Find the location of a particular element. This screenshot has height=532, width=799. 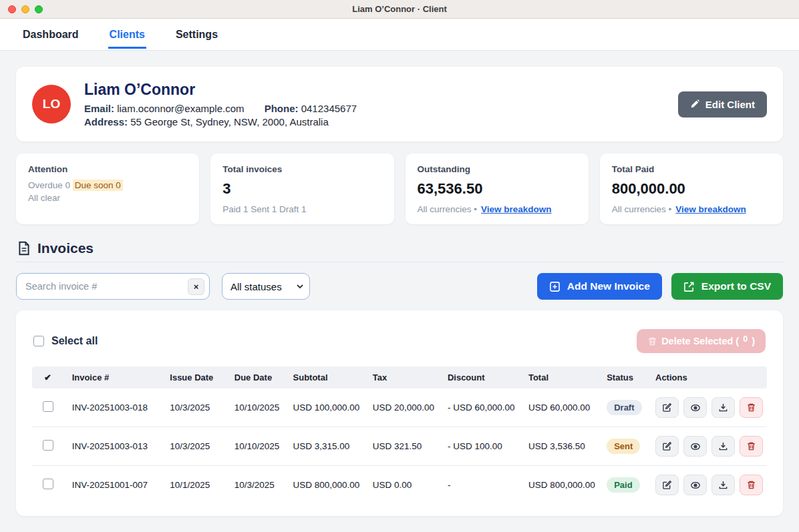

total-paid-footer: All currencies • View breakdown is located at coordinates (691, 210).